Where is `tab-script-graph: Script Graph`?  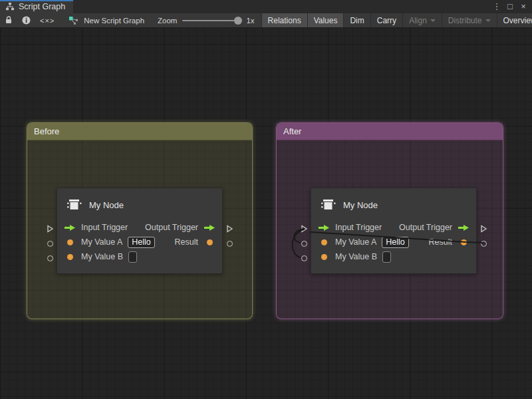
tab-script-graph: Script Graph is located at coordinates (37, 7).